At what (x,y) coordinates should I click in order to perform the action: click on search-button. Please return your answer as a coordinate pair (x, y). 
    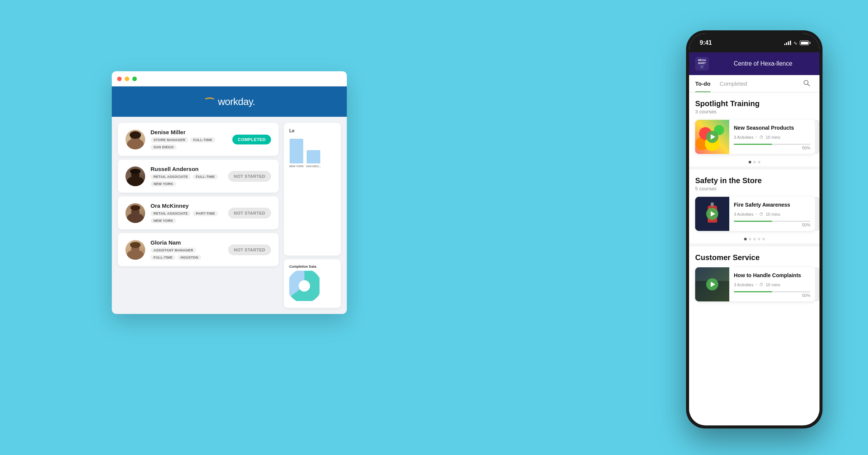
    Looking at the image, I should click on (807, 84).